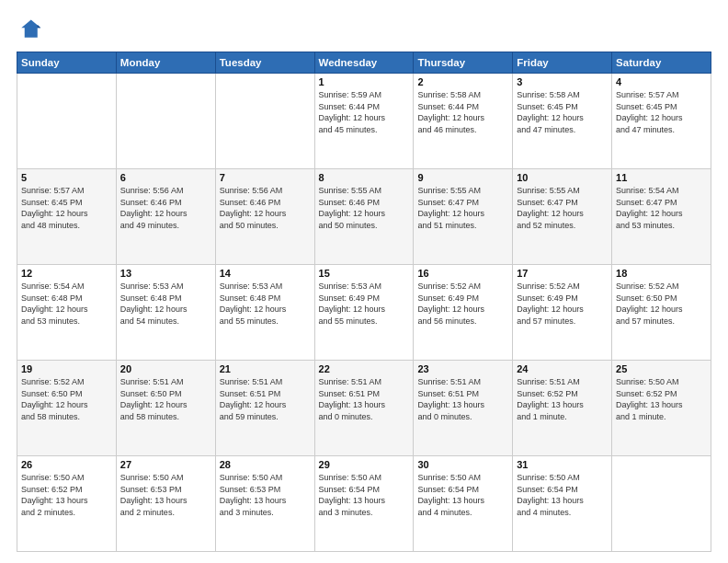 The image size is (728, 563). I want to click on day-number: 9, so click(463, 178).